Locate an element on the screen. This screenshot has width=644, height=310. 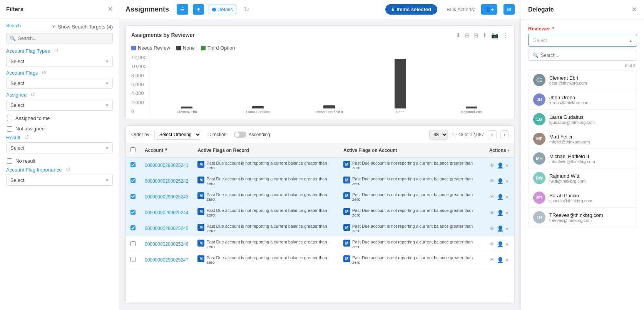
row-account-number: 00000000290025245 is located at coordinates (166, 228).